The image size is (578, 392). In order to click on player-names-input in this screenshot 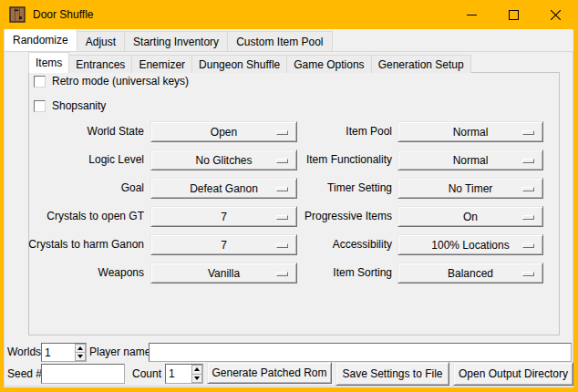, I will do `click(360, 352)`.